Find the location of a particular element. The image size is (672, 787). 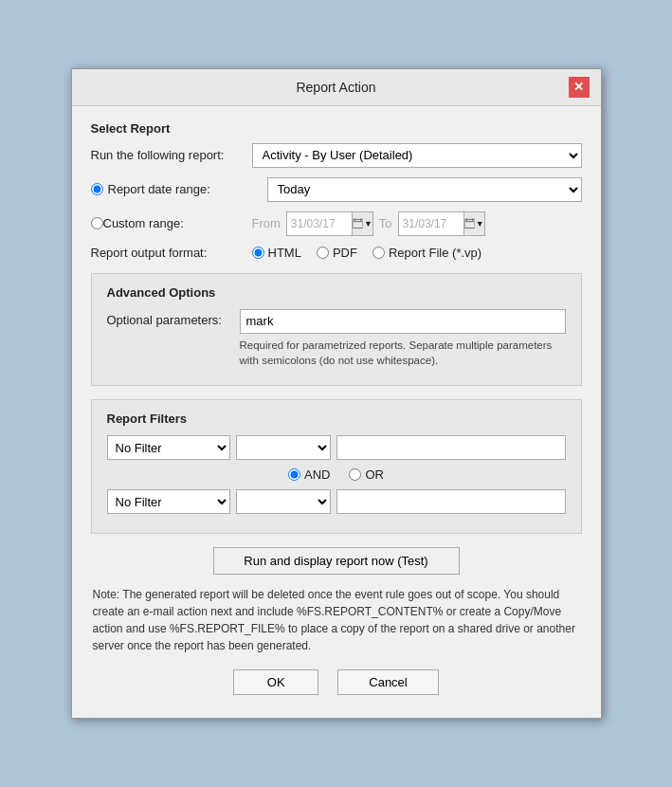

run-report-row: Run the following report: Activity - By … is located at coordinates (336, 156).